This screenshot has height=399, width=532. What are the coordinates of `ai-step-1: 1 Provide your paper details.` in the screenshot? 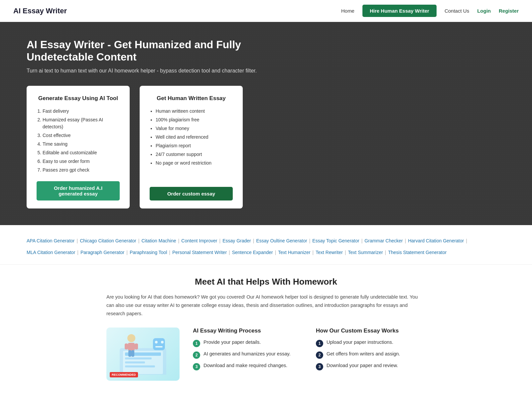 It's located at (248, 343).